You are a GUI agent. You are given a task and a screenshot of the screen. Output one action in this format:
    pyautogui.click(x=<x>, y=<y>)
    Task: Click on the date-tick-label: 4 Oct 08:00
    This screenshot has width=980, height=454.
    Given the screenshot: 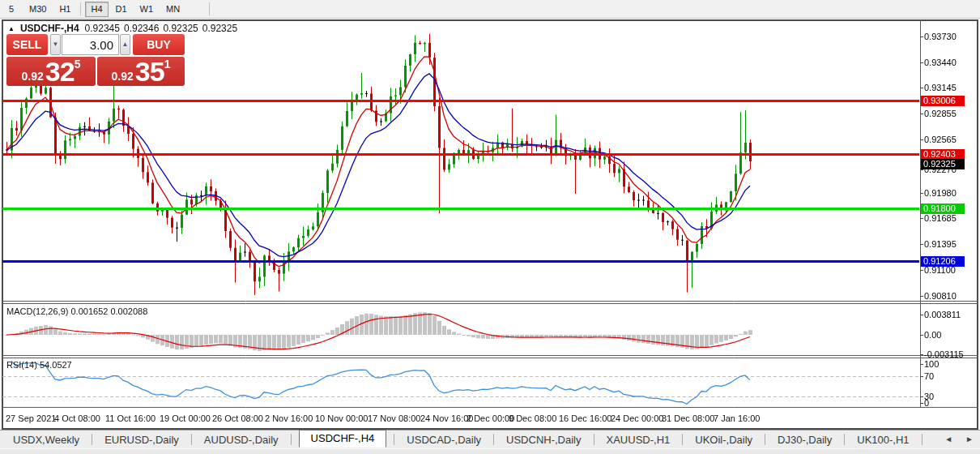 What is the action you would take?
    pyautogui.click(x=78, y=418)
    